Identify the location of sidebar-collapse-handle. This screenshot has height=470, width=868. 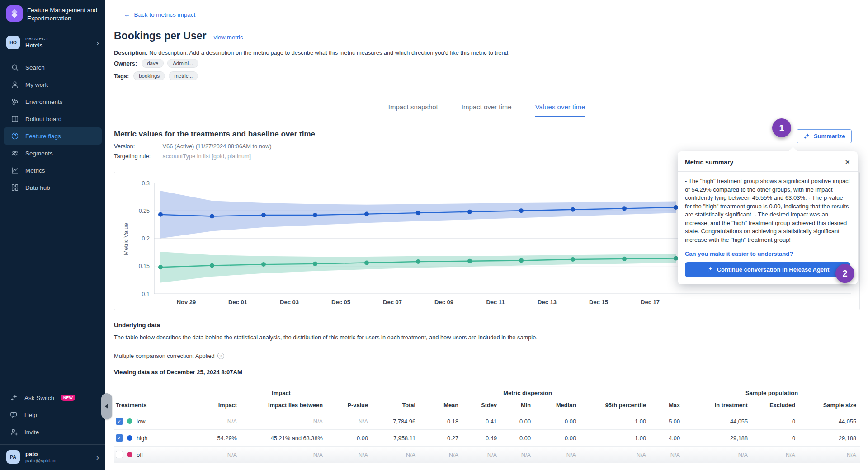
(107, 406).